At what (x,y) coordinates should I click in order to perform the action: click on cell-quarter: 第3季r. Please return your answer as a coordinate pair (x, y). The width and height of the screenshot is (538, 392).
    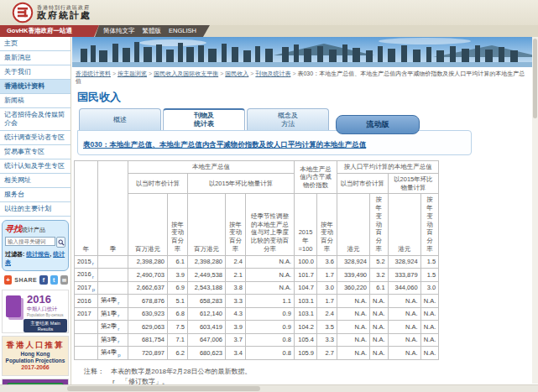
    Looking at the image, I should click on (113, 340).